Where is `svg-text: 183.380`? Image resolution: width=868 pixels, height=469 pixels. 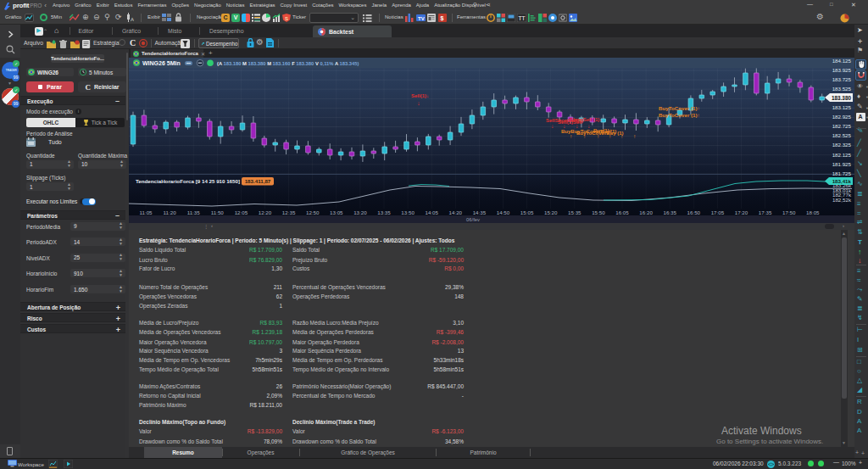 svg-text: 183.380 is located at coordinates (842, 98).